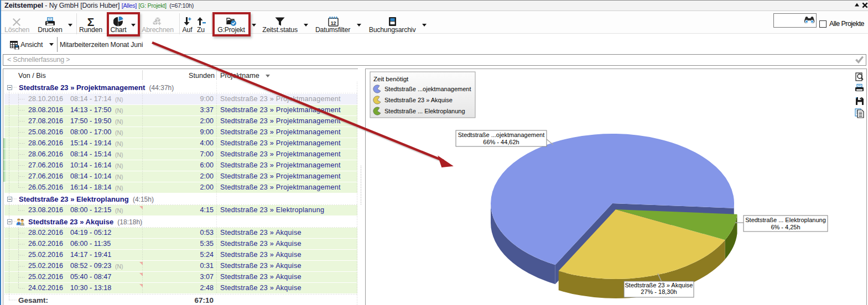 The height and width of the screenshot is (305, 868). I want to click on svg-text: 12, so click(334, 23).